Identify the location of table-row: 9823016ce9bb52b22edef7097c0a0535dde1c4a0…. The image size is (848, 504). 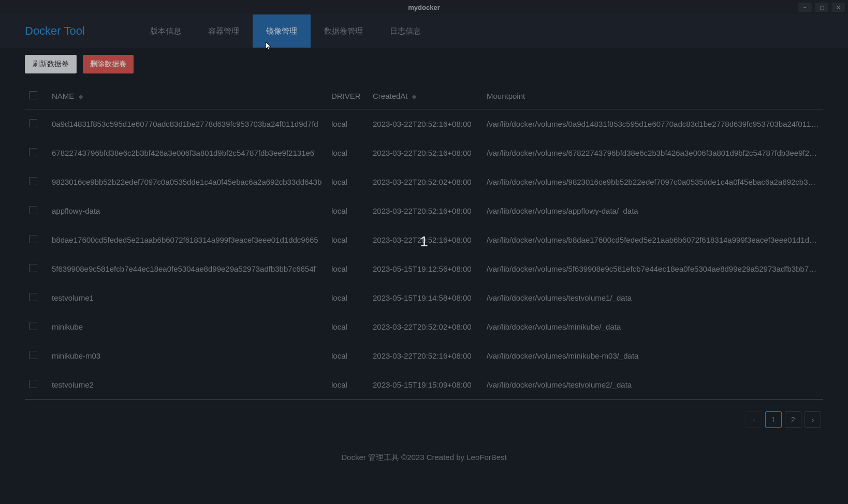
(424, 182).